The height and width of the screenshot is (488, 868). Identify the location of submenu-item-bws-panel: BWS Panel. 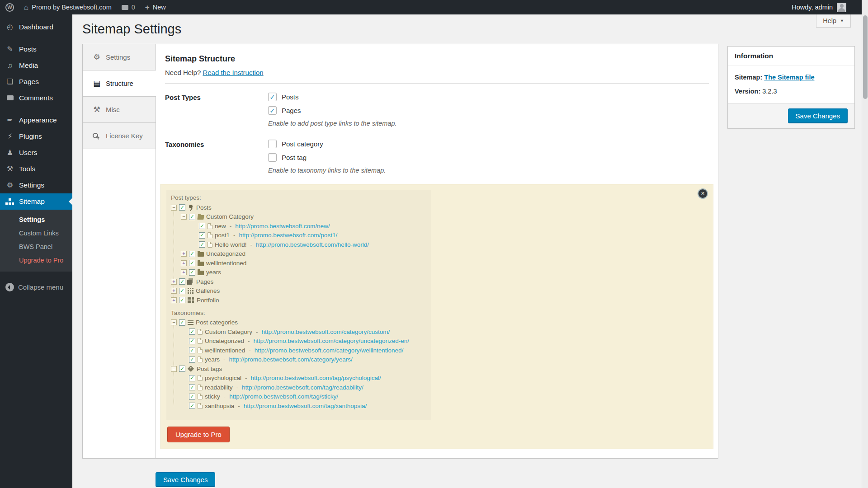
(36, 247).